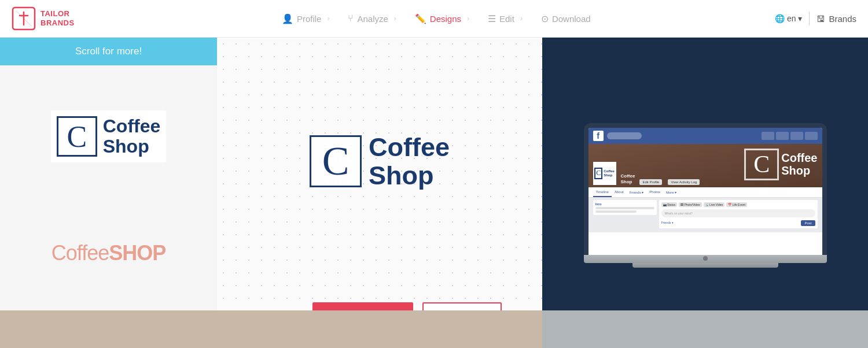 The image size is (868, 348). Describe the element at coordinates (572, 18) in the screenshot. I see `nav-download-label: Download` at that location.